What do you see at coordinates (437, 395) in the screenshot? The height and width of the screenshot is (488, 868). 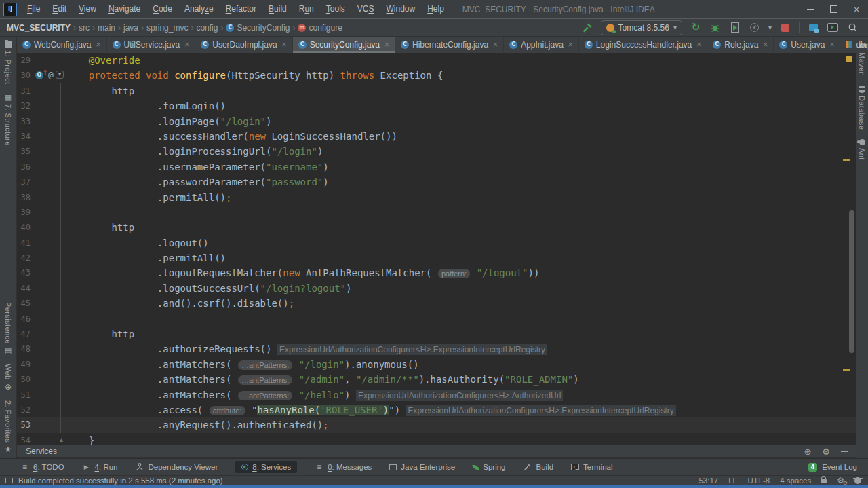 I see `code-line: 51 .antMatchers( …antPatterns: "/hello")…` at bounding box center [437, 395].